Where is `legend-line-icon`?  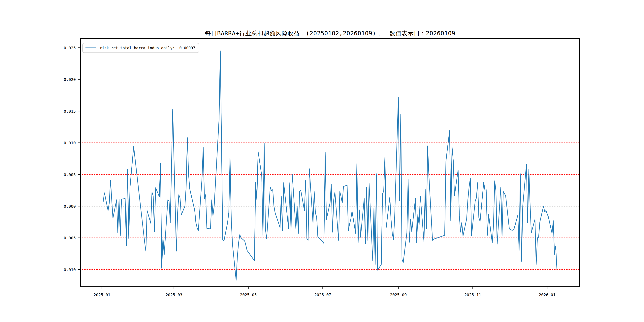
legend-line-icon is located at coordinates (90, 48).